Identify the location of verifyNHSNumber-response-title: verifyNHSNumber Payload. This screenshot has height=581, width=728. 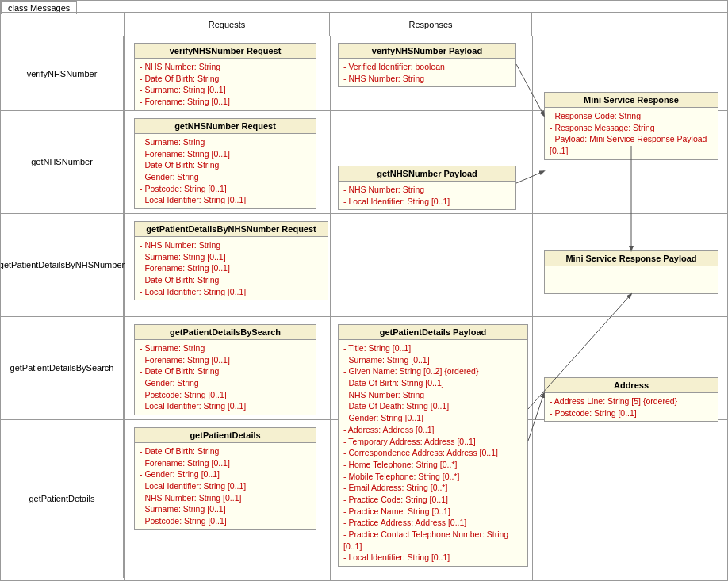
(427, 51).